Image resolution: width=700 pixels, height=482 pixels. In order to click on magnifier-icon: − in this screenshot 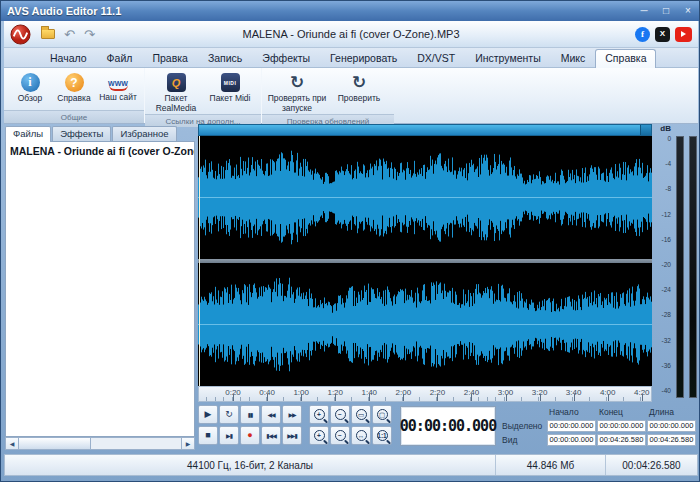, I will do `click(340, 436)`.